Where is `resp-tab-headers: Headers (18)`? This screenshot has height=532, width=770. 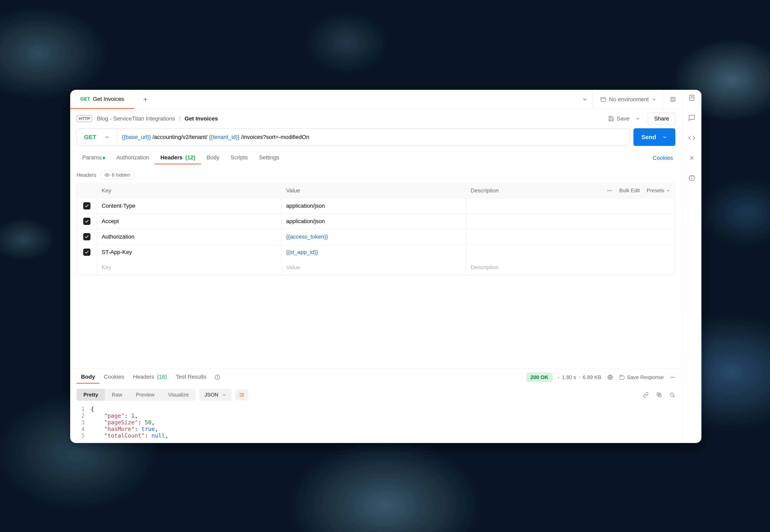 resp-tab-headers: Headers (18) is located at coordinates (150, 377).